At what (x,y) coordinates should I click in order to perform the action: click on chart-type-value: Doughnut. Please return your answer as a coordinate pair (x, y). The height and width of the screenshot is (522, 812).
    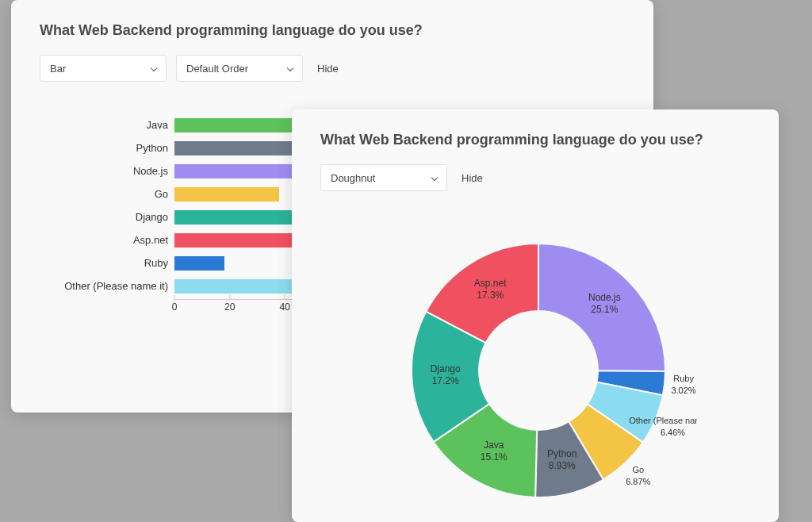
    Looking at the image, I should click on (353, 178).